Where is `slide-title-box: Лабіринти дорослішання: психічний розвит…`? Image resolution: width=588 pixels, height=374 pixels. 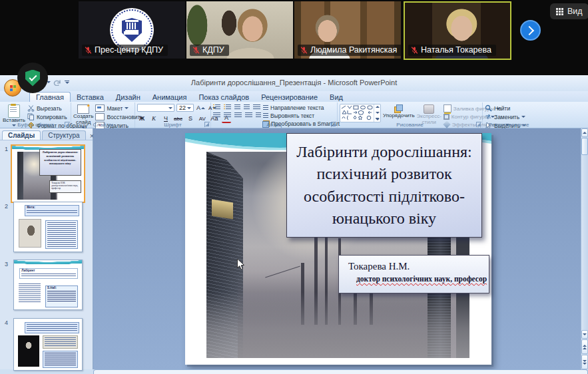 slide-title-box: Лабіринти дорослішання: психічний розвит… is located at coordinates (384, 185).